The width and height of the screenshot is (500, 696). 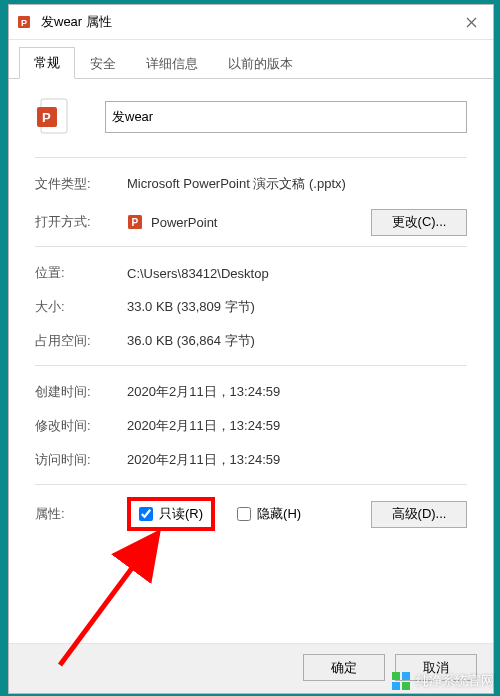 What do you see at coordinates (244, 514) in the screenshot?
I see `hidden-checkbox` at bounding box center [244, 514].